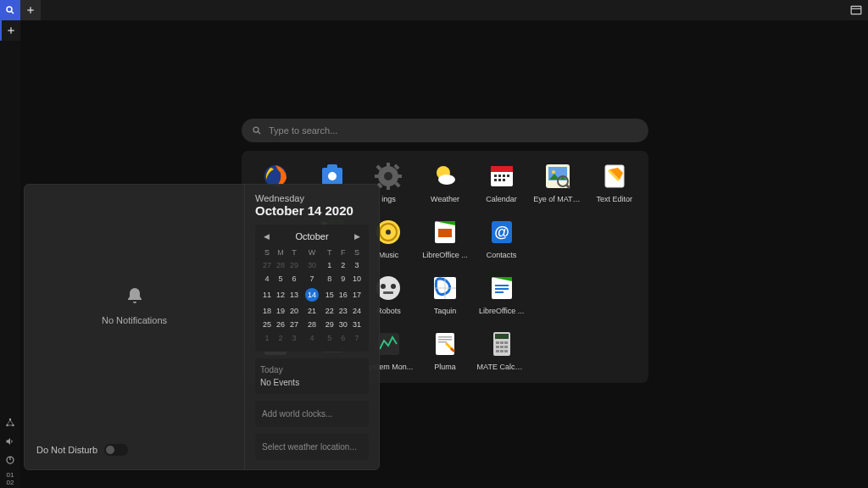 Image resolution: width=868 pixels, height=488 pixels. What do you see at coordinates (446, 351) in the screenshot?
I see `app-pluma: Pluma` at bounding box center [446, 351].